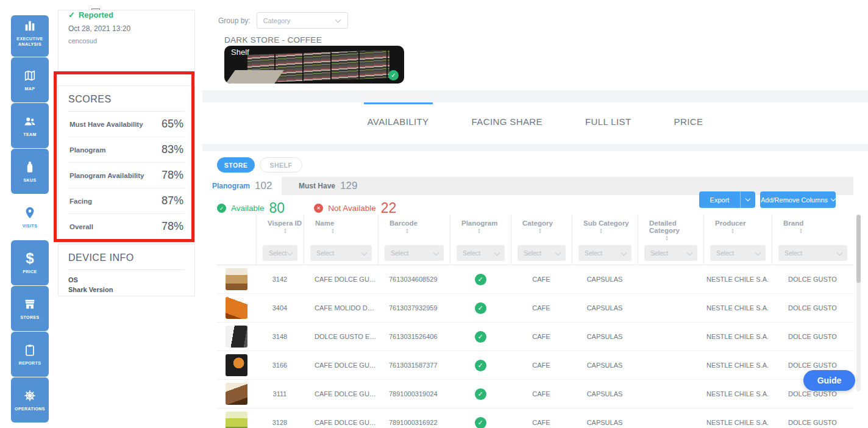 The height and width of the screenshot is (428, 868). What do you see at coordinates (30, 41) in the screenshot?
I see `sidebar-item-label: EXECUTIVE ANALYSIS` at bounding box center [30, 41].